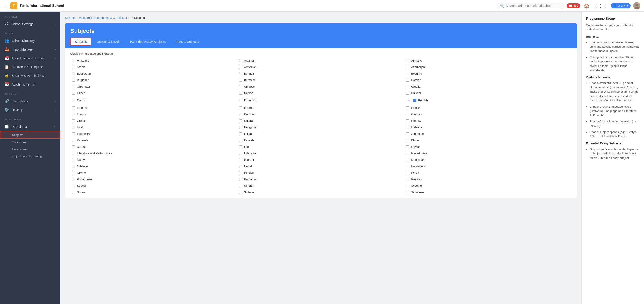  I want to click on list-item: Russian, so click(488, 179).